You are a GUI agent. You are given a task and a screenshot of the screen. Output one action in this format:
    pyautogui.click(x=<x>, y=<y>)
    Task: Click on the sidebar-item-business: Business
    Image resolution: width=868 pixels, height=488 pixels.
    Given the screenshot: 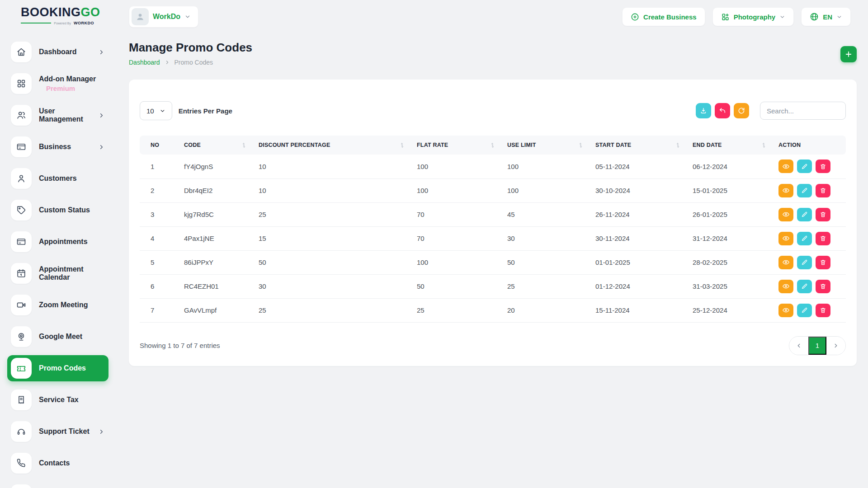 What is the action you would take?
    pyautogui.click(x=58, y=147)
    